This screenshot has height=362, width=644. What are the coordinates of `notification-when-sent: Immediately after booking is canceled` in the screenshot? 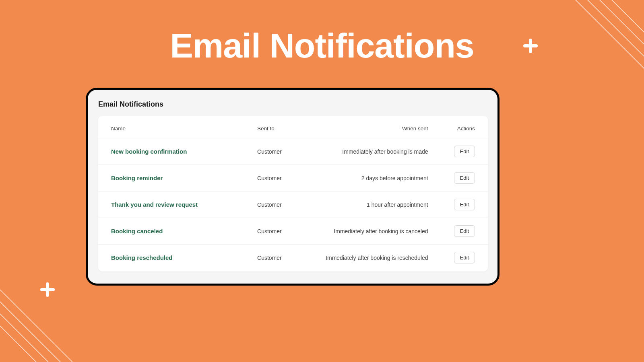 It's located at (372, 231).